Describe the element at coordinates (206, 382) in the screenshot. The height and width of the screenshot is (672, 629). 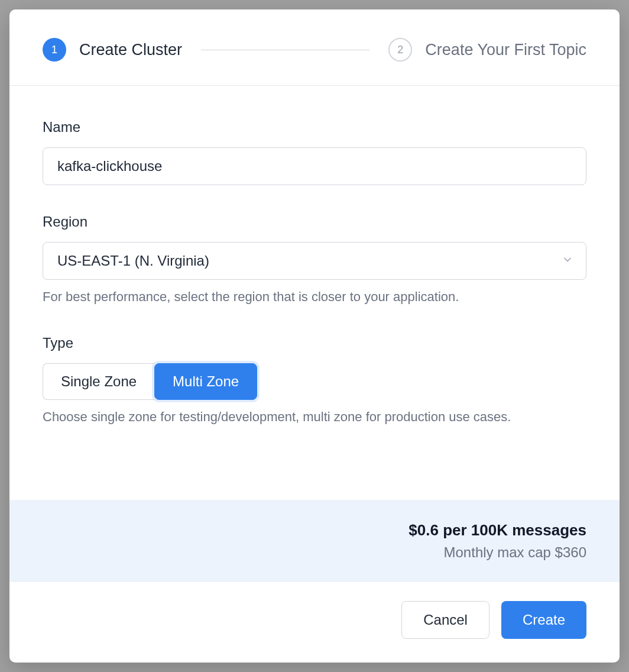
I see `type-multi-zone: Multi Zone` at that location.